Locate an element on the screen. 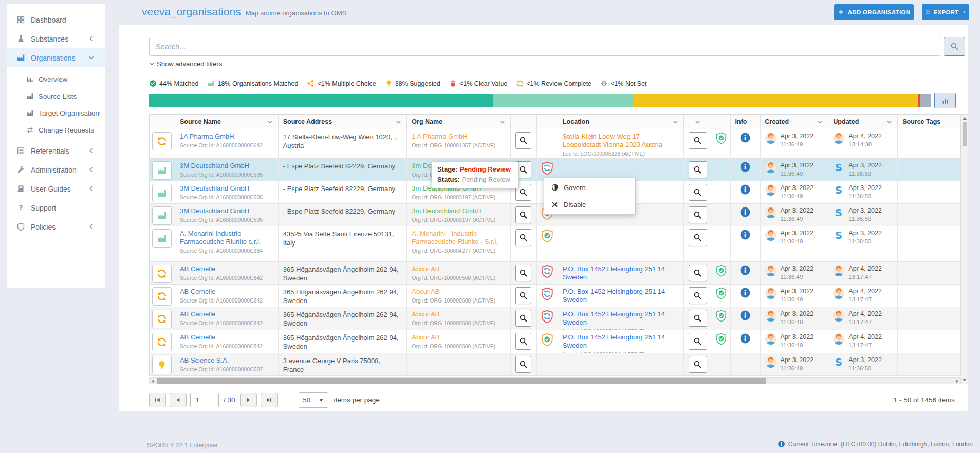 The height and width of the screenshot is (453, 980). table-row: 1A Pharma GmbH.Source Org Id: A160000000… is located at coordinates (555, 144).